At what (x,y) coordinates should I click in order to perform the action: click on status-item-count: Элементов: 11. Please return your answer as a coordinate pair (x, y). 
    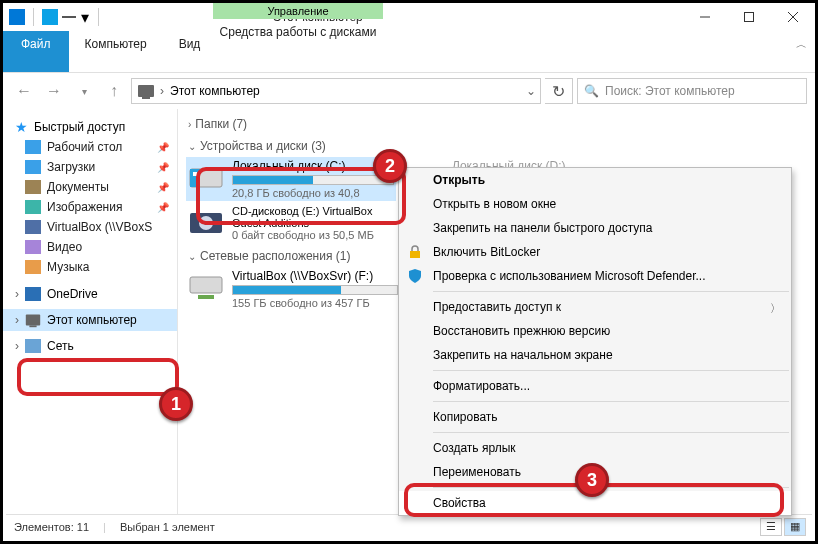
    Looking at the image, I should click on (52, 527).